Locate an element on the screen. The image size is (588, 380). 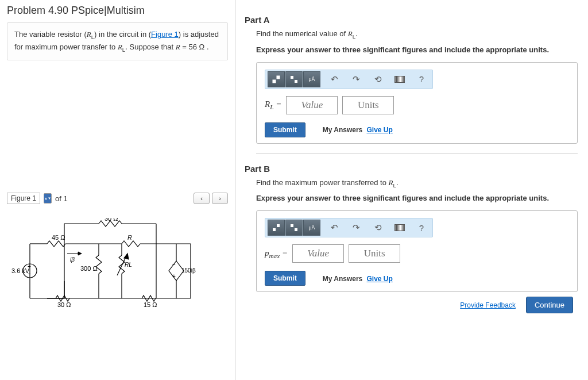
svg-text: 300 Ω is located at coordinates (89, 268).